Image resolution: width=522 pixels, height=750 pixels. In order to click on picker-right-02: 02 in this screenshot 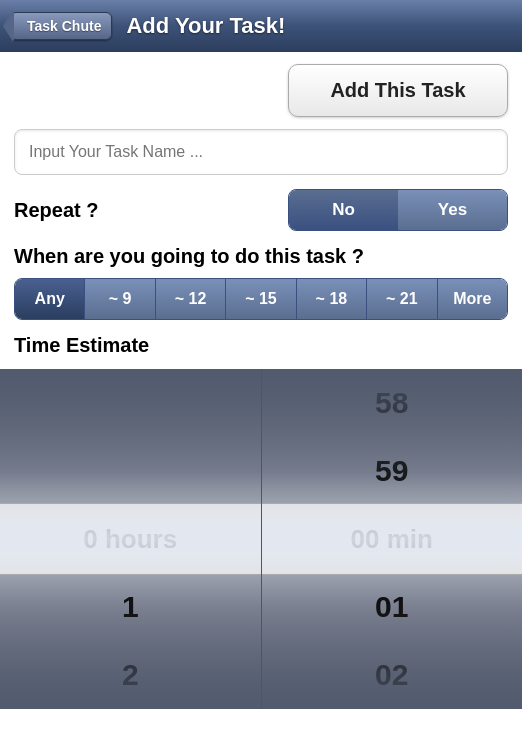, I will do `click(392, 675)`.